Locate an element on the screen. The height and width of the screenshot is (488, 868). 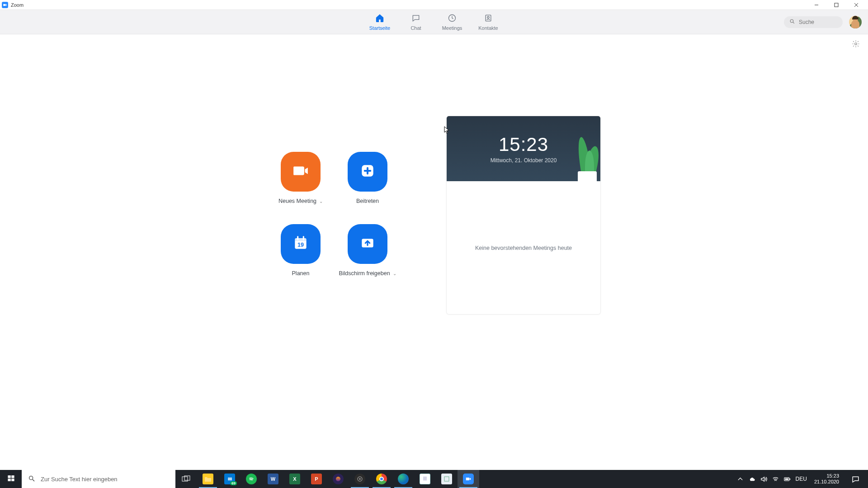
taskbar: Zur Suche Text hier eingeben ✉69 W X P D… is located at coordinates (434, 479).